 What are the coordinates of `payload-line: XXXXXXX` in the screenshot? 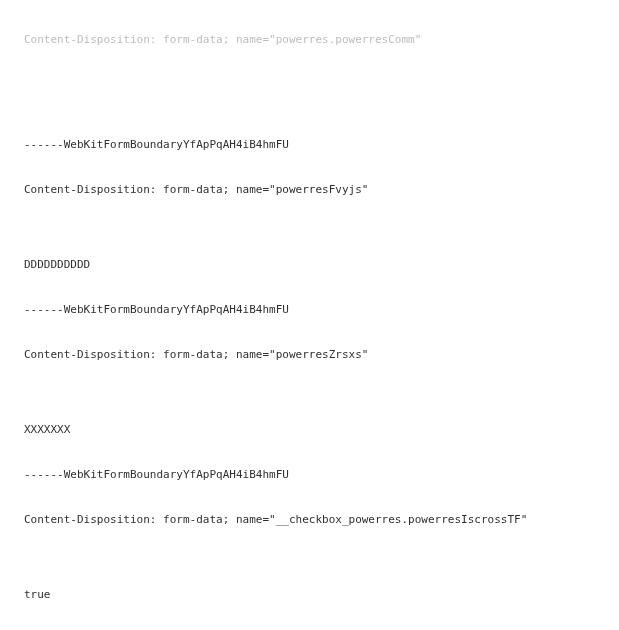 It's located at (320, 430).